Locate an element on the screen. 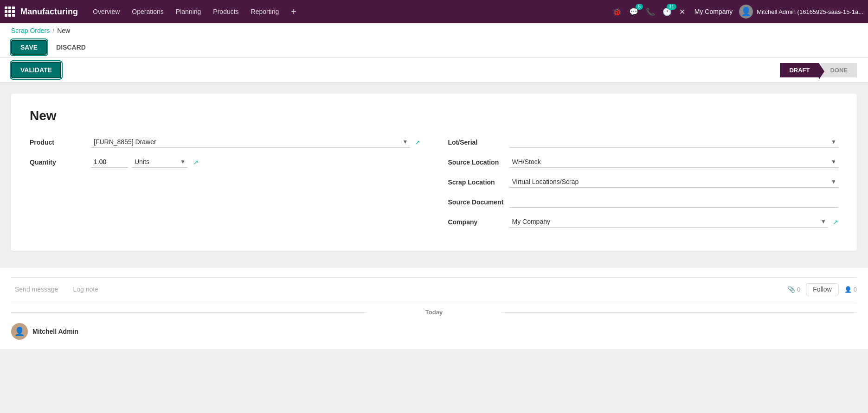 This screenshot has width=868, height=413. units-select: Units is located at coordinates (160, 162).